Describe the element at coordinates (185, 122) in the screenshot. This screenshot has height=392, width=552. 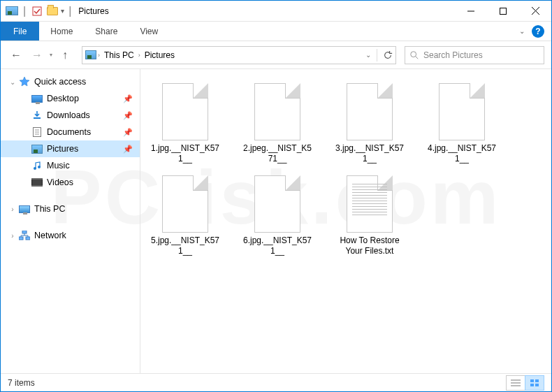
I see `file-item: 1.jpg.__NIST_K571__` at that location.